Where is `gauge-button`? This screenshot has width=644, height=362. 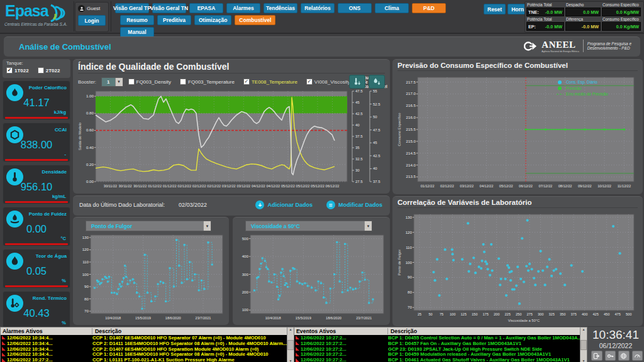 gauge-button is located at coordinates (638, 356).